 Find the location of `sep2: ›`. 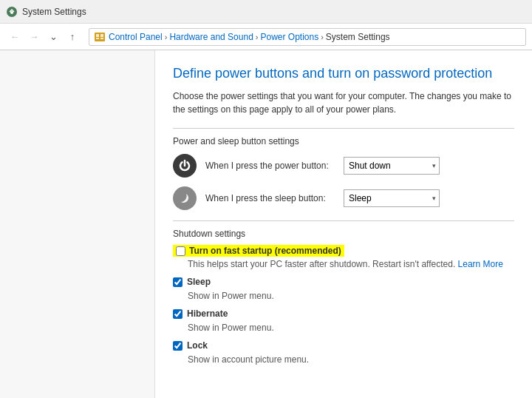

sep2: › is located at coordinates (257, 37).